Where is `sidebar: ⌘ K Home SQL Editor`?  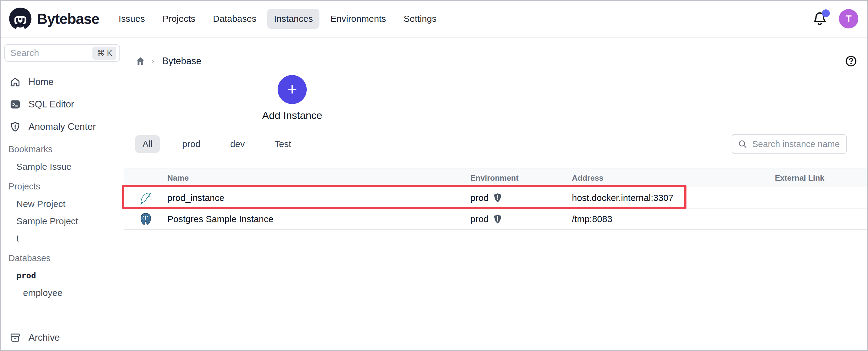
sidebar: ⌘ K Home SQL Editor is located at coordinates (63, 194).